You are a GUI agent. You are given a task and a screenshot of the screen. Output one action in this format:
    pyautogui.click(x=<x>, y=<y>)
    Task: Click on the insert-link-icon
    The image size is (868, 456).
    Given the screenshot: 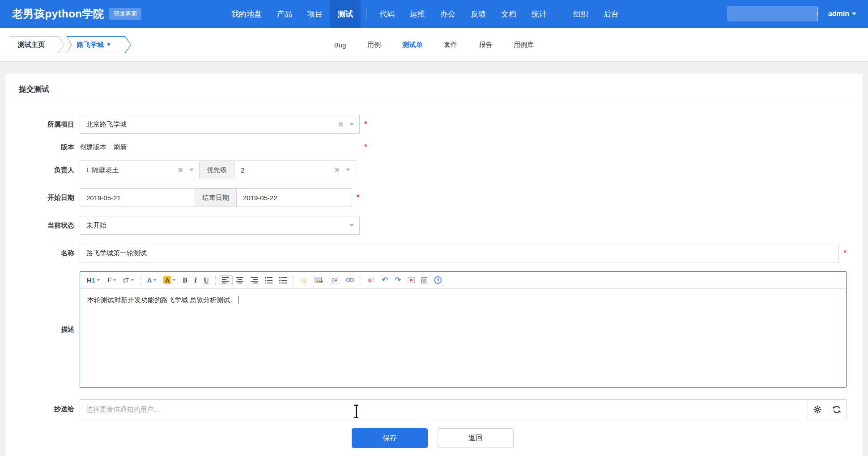 What is the action you would take?
    pyautogui.click(x=350, y=280)
    